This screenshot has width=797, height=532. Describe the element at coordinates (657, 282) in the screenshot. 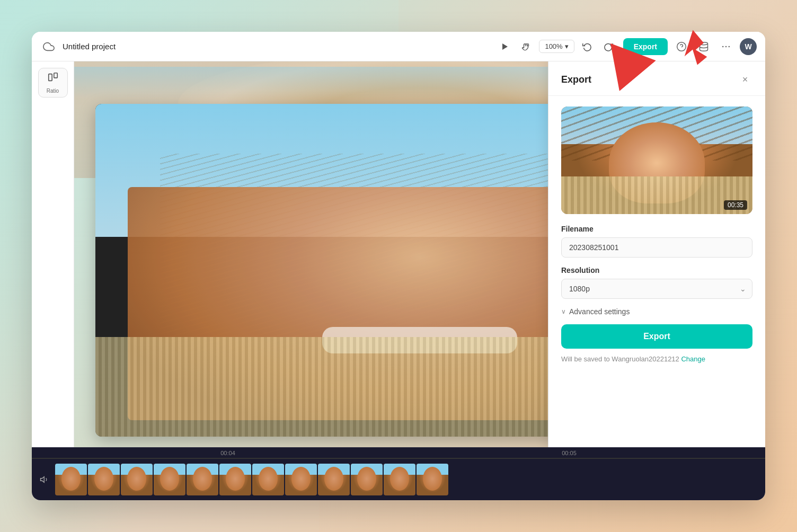

I see `resolution-group: Resolution 720p 1080p 2K 4K ⌄` at that location.